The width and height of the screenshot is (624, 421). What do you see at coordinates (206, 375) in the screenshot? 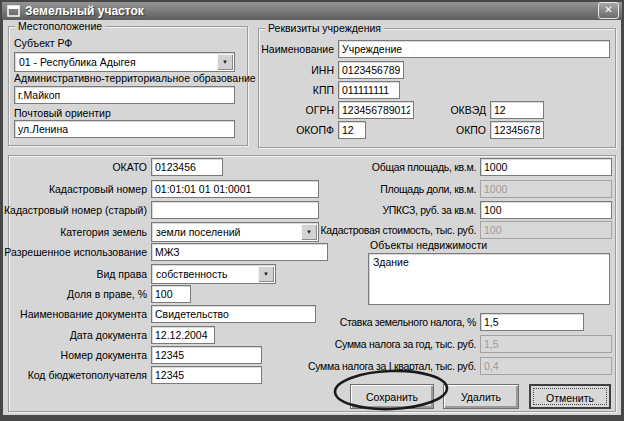
I see `budget-code-input` at bounding box center [206, 375].